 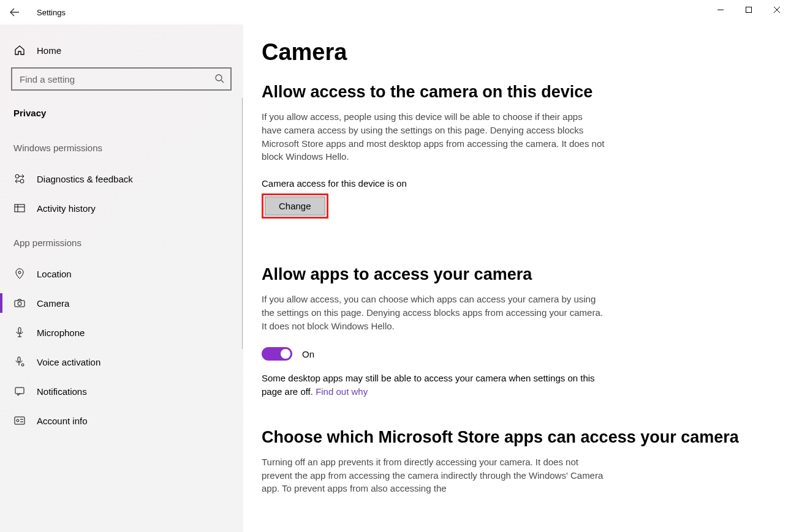 What do you see at coordinates (396, 12) in the screenshot?
I see `titlebar: Settings` at bounding box center [396, 12].